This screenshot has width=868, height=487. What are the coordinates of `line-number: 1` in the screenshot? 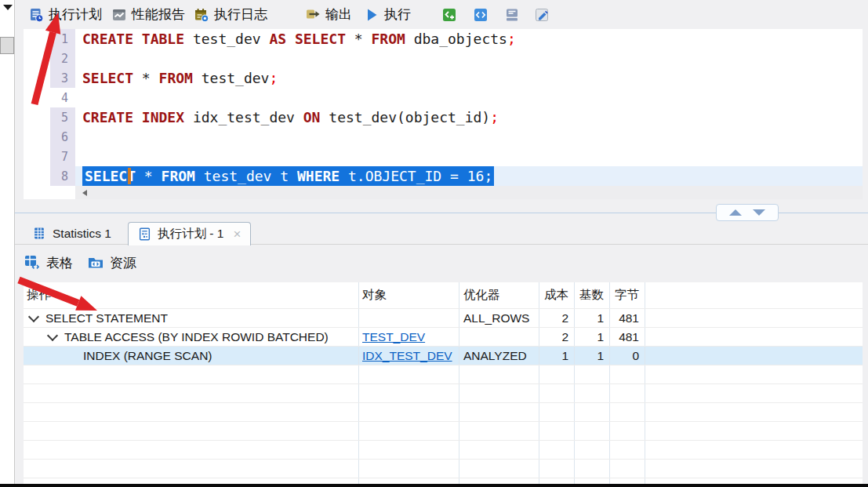 It's located at (63, 39).